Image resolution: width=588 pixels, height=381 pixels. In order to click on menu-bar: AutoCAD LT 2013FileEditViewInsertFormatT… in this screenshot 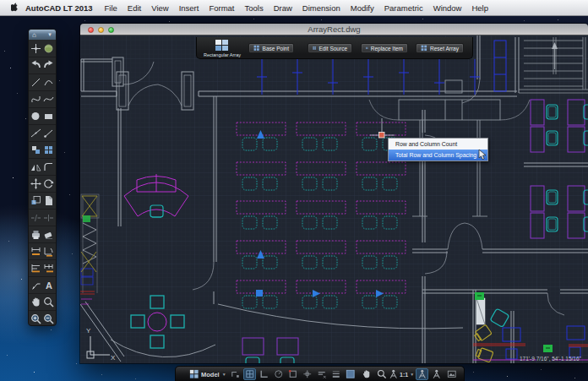, I will do `click(294, 8)`.